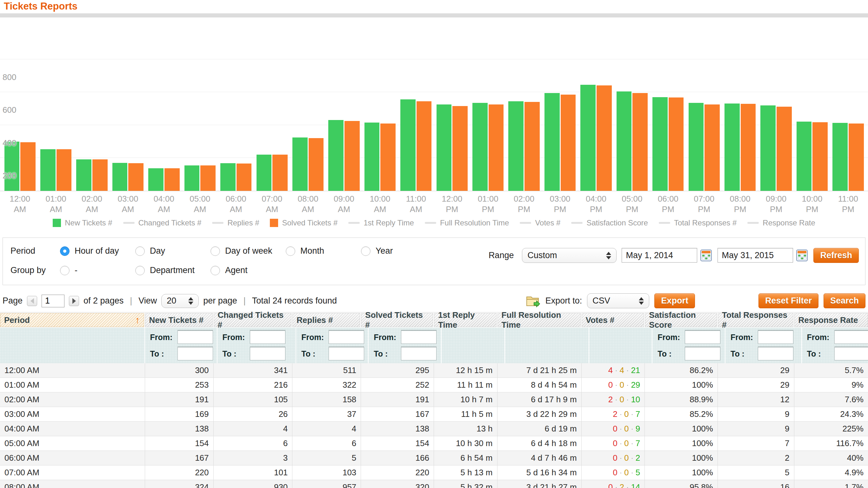 The height and width of the screenshot is (488, 868). Describe the element at coordinates (397, 320) in the screenshot. I see `column-header-box-solved_tickets: Solved Tickets #` at that location.